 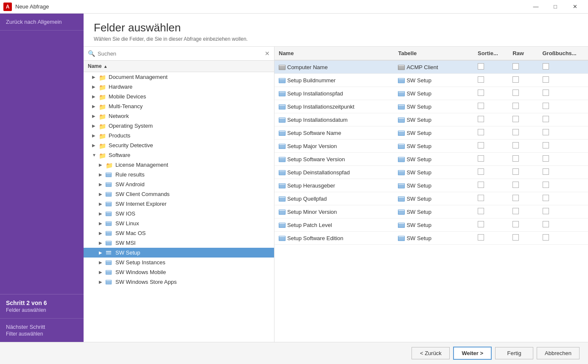 What do you see at coordinates (179, 106) in the screenshot?
I see `tree-item-multitenancy: ▶📁Multi-Tenancy` at bounding box center [179, 106].